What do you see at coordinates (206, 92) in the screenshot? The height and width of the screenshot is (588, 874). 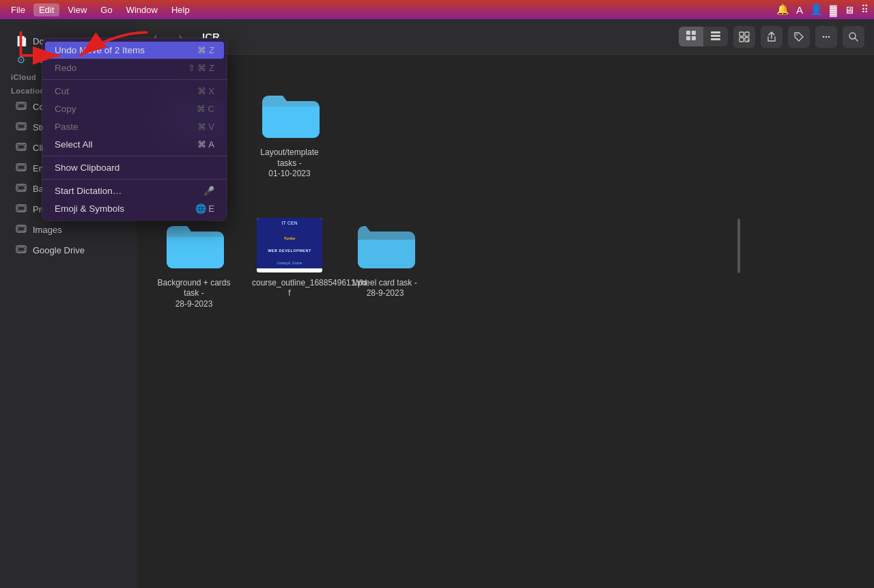 I see `cut-shortcut: ⌘ X` at bounding box center [206, 92].